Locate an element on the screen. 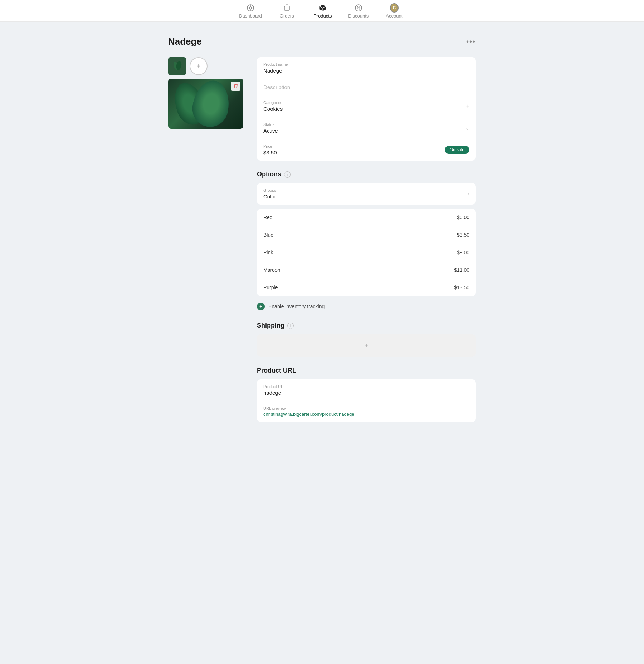  shipping-info-icon: i is located at coordinates (291, 326).